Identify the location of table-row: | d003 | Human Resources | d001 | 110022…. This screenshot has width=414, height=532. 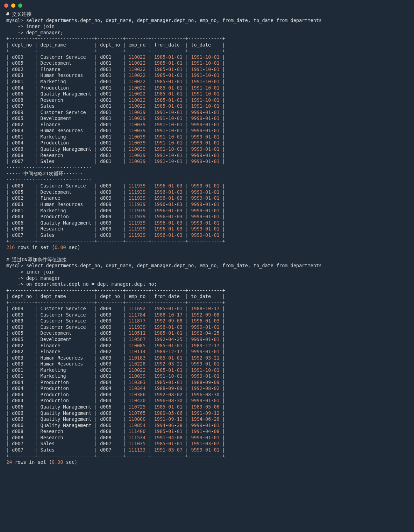
(116, 75).